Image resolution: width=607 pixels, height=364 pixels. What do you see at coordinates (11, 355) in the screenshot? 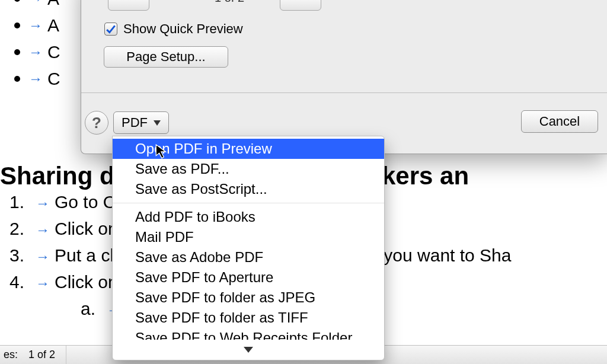
I see `status-pages-label: es:` at bounding box center [11, 355].